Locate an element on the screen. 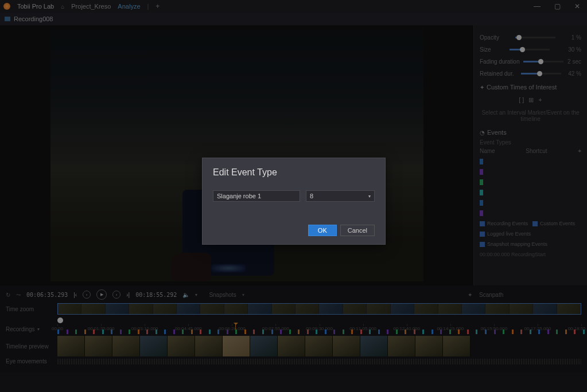 The height and width of the screenshot is (392, 587). shortcut-value: 8 is located at coordinates (312, 196).